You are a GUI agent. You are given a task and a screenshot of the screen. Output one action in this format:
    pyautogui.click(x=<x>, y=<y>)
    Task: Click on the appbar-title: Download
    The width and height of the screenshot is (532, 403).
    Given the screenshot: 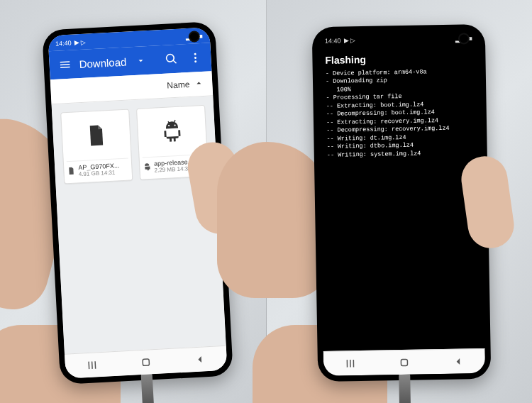 What is the action you would take?
    pyautogui.click(x=103, y=62)
    